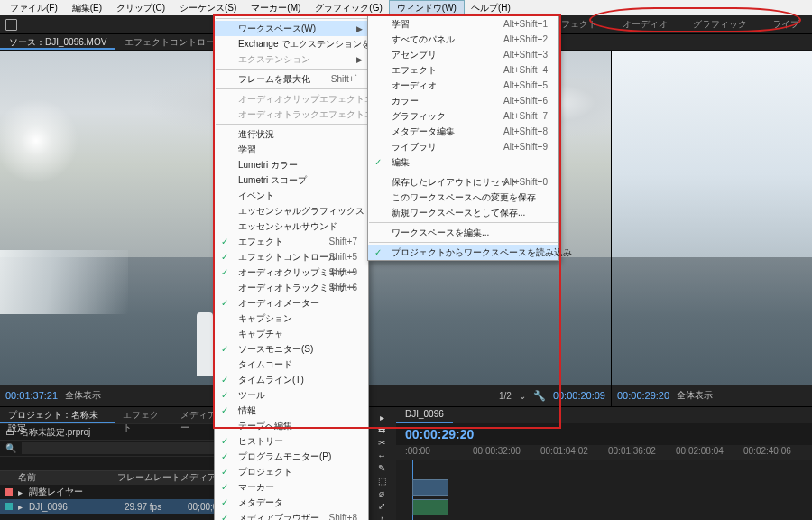 Image resolution: width=812 pixels, height=520 pixels. Describe the element at coordinates (34, 7) in the screenshot. I see `menu-item: ファイル(F)` at that location.